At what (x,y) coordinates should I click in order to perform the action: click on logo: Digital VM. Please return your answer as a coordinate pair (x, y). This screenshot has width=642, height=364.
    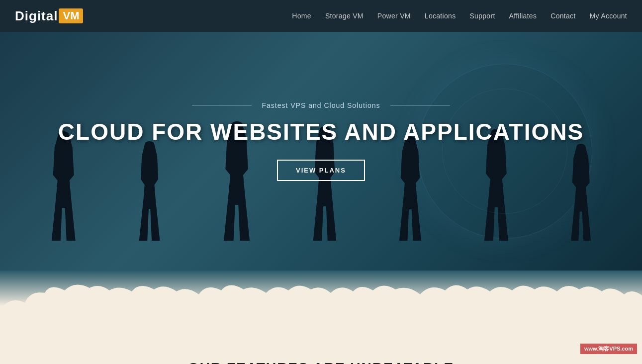
    Looking at the image, I should click on (49, 16).